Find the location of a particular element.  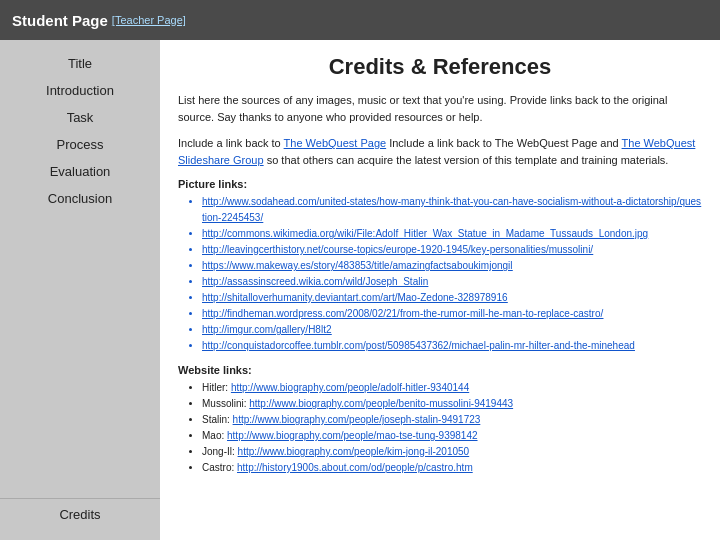

list-item: http://leavingcerthistory.net/course-top… is located at coordinates (452, 250).